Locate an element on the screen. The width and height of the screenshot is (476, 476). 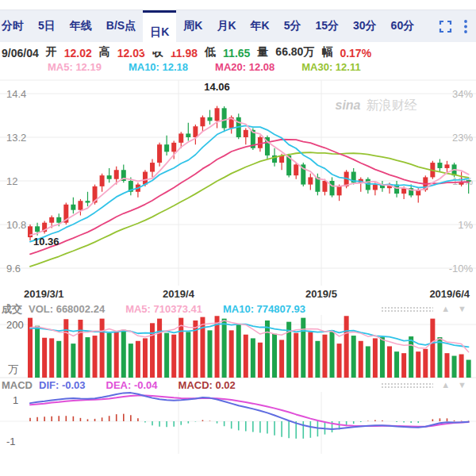
volume-header: 成交 VOL: 668002.24MA5: 710373.41MA10: 774… is located at coordinates (238, 309).